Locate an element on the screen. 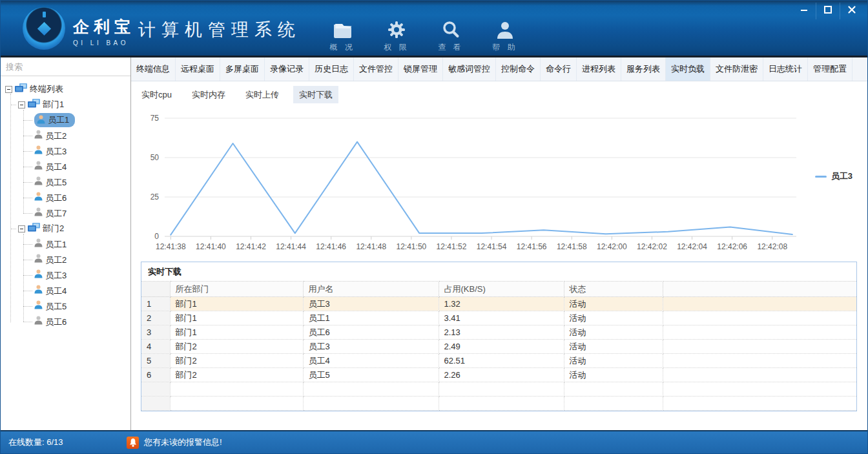  tree-node-部门2-员工4: 员工4 is located at coordinates (66, 291).